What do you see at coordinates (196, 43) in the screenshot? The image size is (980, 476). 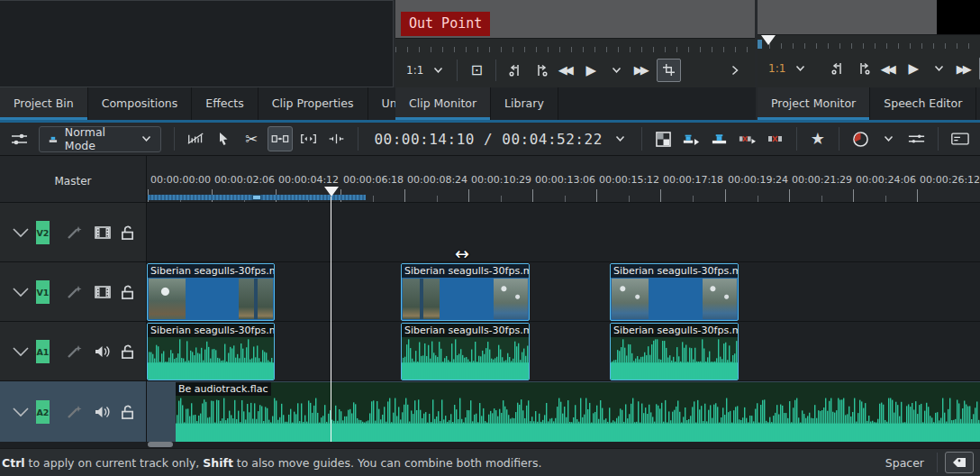 I see `project-bin-panel` at bounding box center [196, 43].